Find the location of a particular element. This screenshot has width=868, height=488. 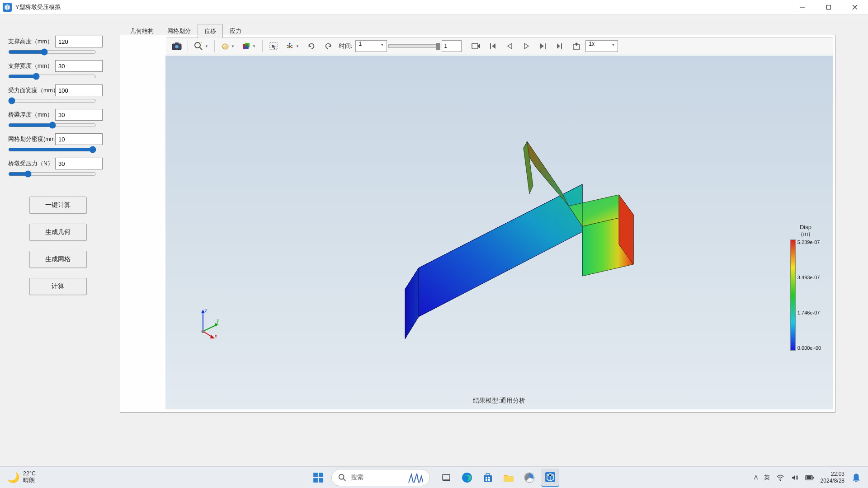

minimize-button is located at coordinates (802, 7).